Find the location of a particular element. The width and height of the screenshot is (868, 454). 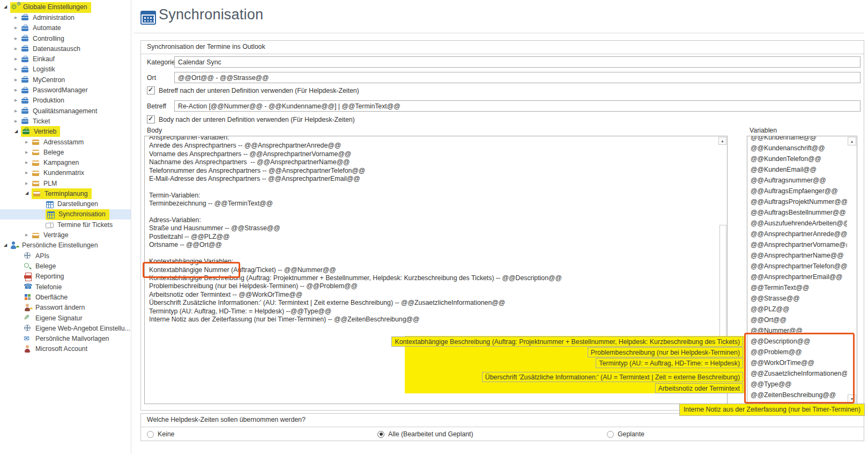

variable-item: @@AuftragsEmpfaenger@@ is located at coordinates (799, 191).